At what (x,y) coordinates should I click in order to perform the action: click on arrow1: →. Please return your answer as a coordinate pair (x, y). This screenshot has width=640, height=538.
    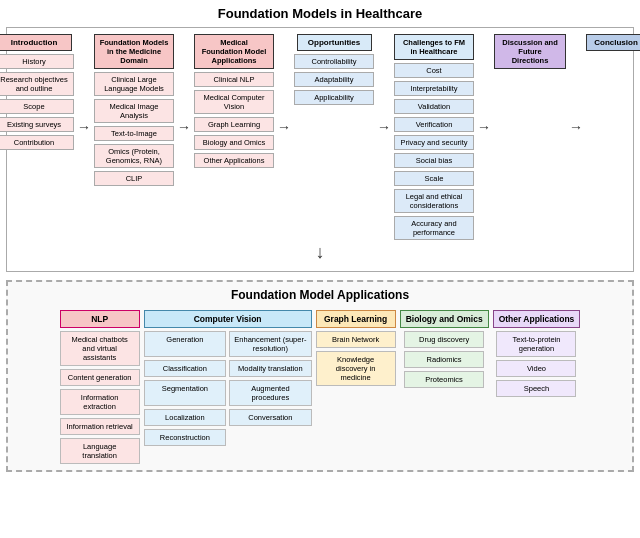
    Looking at the image, I should click on (84, 127).